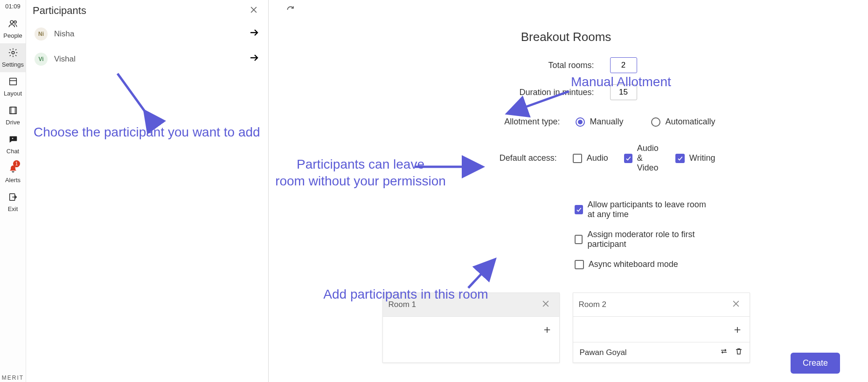 The image size is (868, 382). What do you see at coordinates (13, 140) in the screenshot?
I see `chat-icon` at bounding box center [13, 140].